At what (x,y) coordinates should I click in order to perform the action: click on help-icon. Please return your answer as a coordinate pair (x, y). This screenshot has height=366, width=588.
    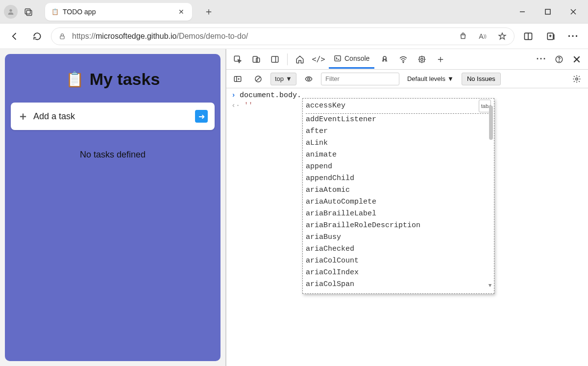
    Looking at the image, I should click on (559, 59).